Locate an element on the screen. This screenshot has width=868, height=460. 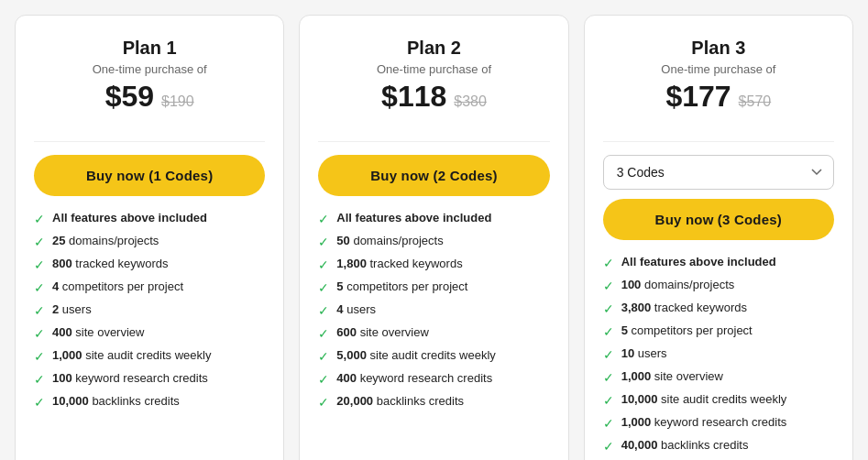
check-icon-plan2-2: ✓ is located at coordinates (324, 265).